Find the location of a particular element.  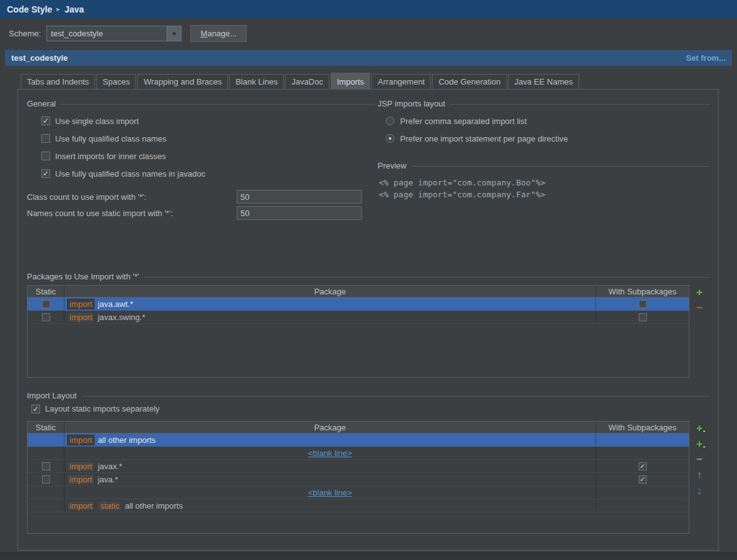

import-layout-section-header: Import Layout is located at coordinates (368, 395).